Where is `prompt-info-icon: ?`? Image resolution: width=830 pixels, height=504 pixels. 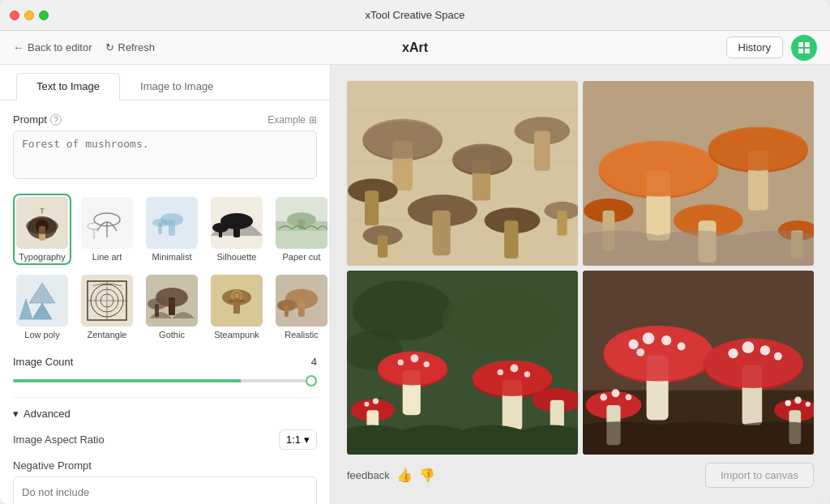
prompt-info-icon: ? is located at coordinates (56, 120).